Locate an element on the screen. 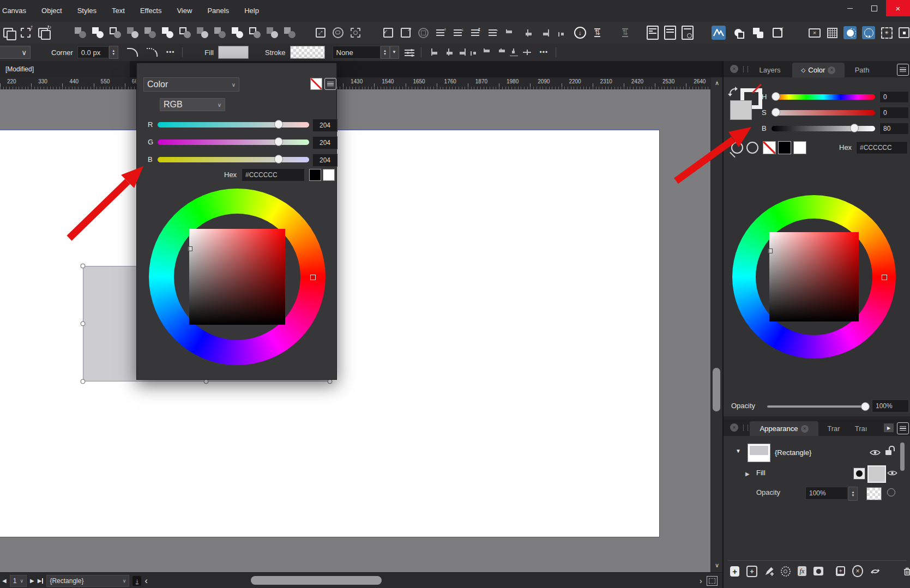  tab-transparency: Traı is located at coordinates (861, 428).